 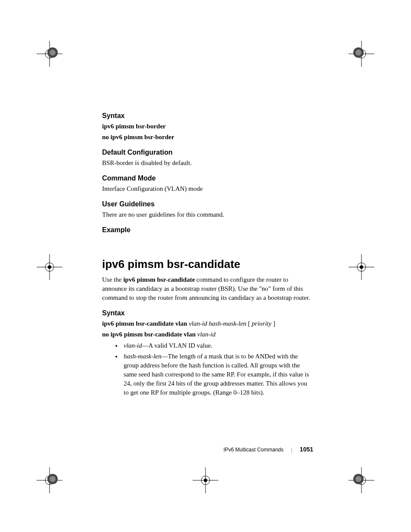 What do you see at coordinates (208, 313) in the screenshot?
I see `syntax-heading-2: Syntax` at bounding box center [208, 313].